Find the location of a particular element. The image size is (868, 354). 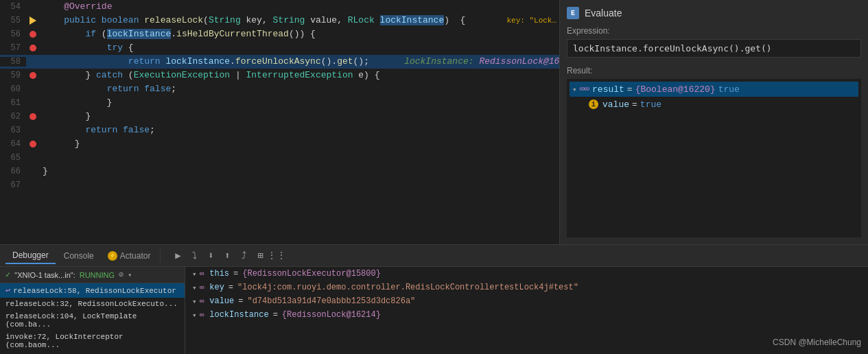

line-number: 58 is located at coordinates (13, 62).